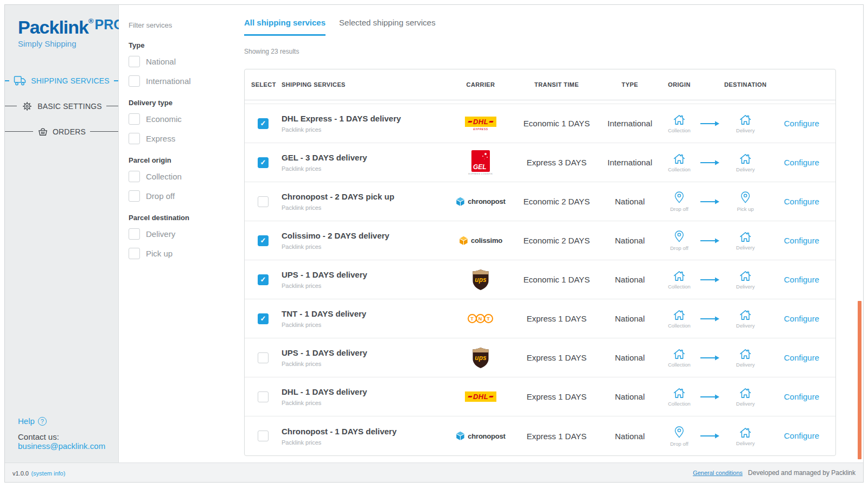 The width and height of the screenshot is (868, 488). Describe the element at coordinates (363, 124) in the screenshot. I see `service-cell: DHL Express - 1 DAYS delivery Packlink p…` at that location.